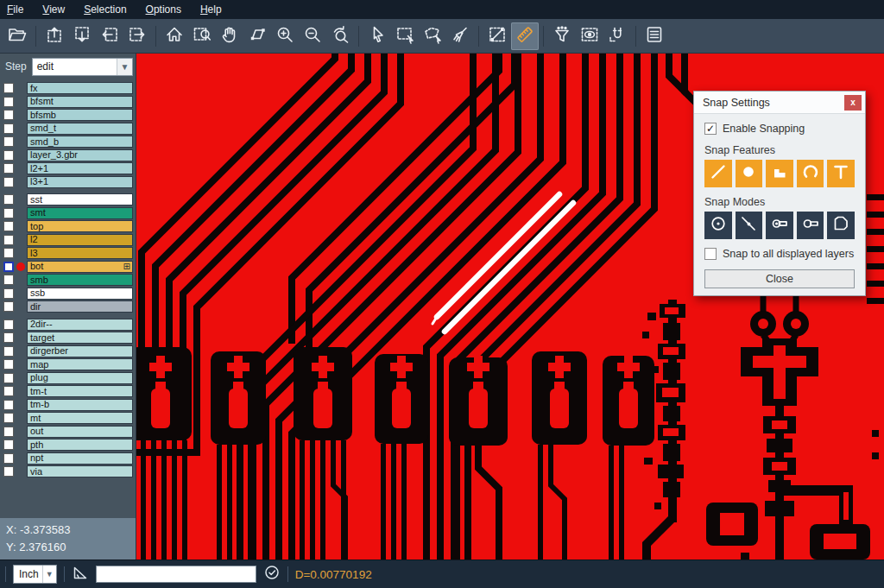 The width and height of the screenshot is (884, 588). What do you see at coordinates (67, 445) in the screenshot?
I see `layer-row: pth` at bounding box center [67, 445].